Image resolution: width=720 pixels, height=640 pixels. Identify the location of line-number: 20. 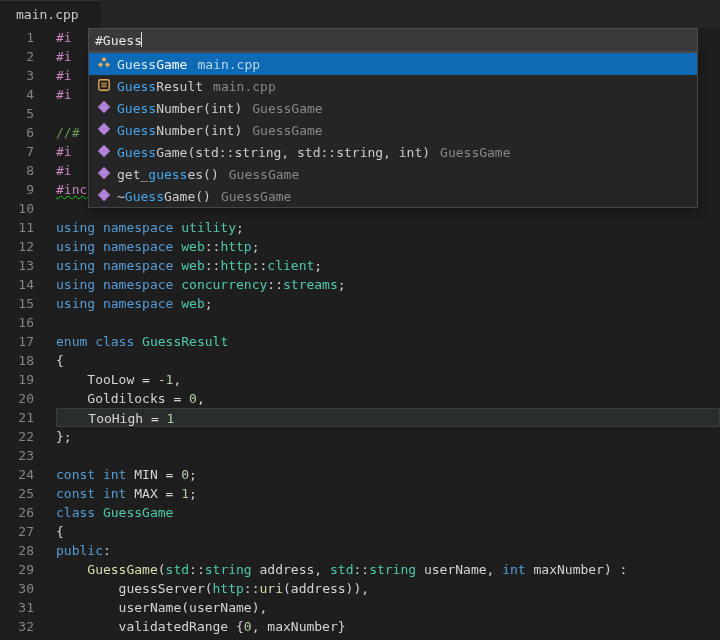
(17, 398).